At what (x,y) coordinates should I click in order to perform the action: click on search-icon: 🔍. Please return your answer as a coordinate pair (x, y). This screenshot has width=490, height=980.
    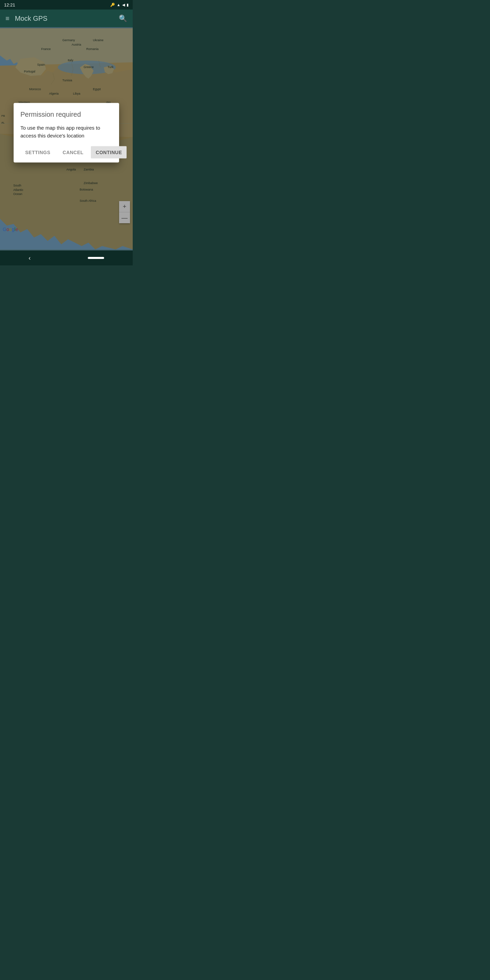
    Looking at the image, I should click on (123, 18).